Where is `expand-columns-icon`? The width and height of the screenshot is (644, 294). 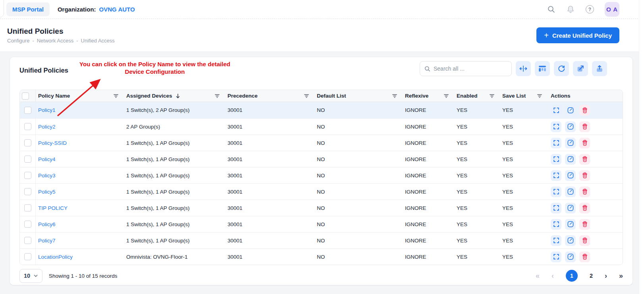 expand-columns-icon is located at coordinates (523, 69).